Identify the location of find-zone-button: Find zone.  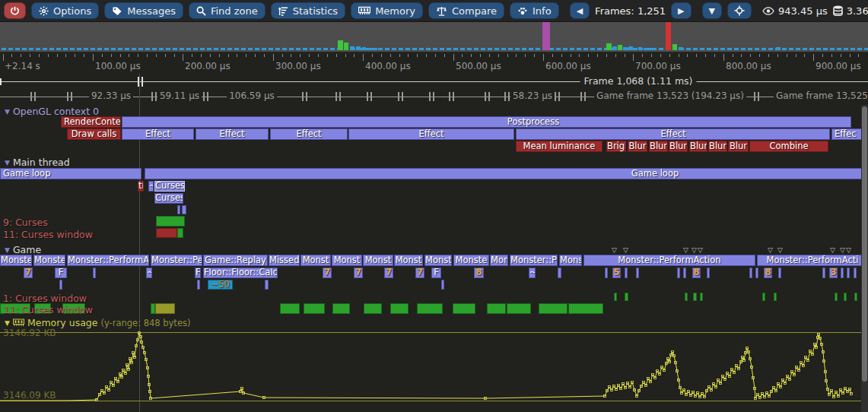
(227, 11).